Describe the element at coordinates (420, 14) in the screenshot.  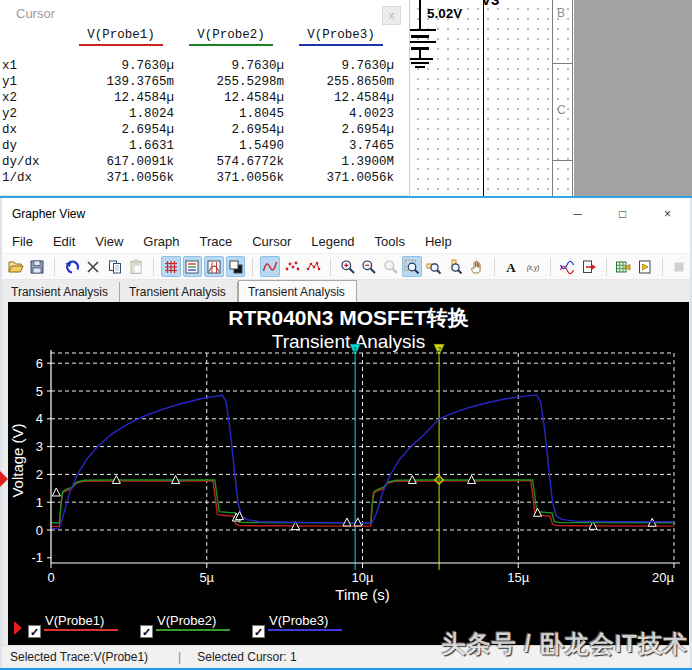
I see `battery-wire-top` at that location.